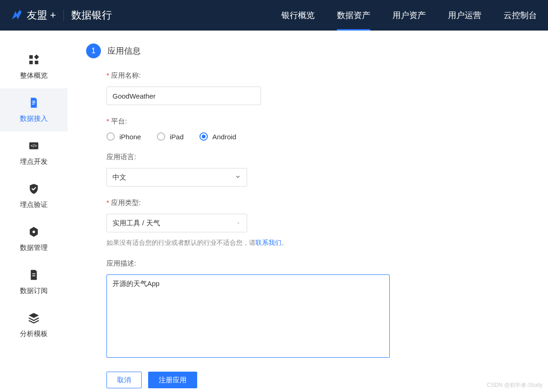 Image resolution: width=548 pixels, height=392 pixels. What do you see at coordinates (409, 15) in the screenshot?
I see `nav-user-assets: 用户资产` at bounding box center [409, 15].